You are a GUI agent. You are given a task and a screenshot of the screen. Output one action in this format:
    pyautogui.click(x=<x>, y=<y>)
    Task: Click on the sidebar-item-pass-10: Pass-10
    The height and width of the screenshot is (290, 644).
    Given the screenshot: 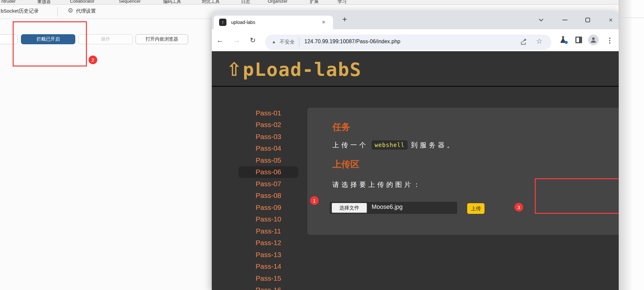 What is the action you would take?
    pyautogui.click(x=268, y=219)
    